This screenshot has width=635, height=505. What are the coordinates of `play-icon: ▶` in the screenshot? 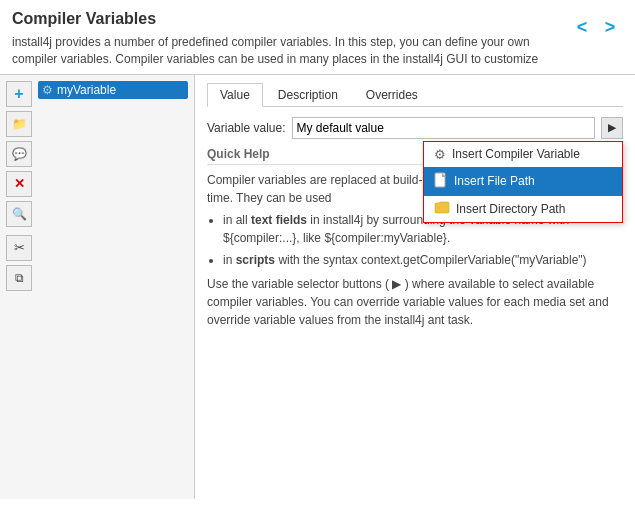 It's located at (612, 128).